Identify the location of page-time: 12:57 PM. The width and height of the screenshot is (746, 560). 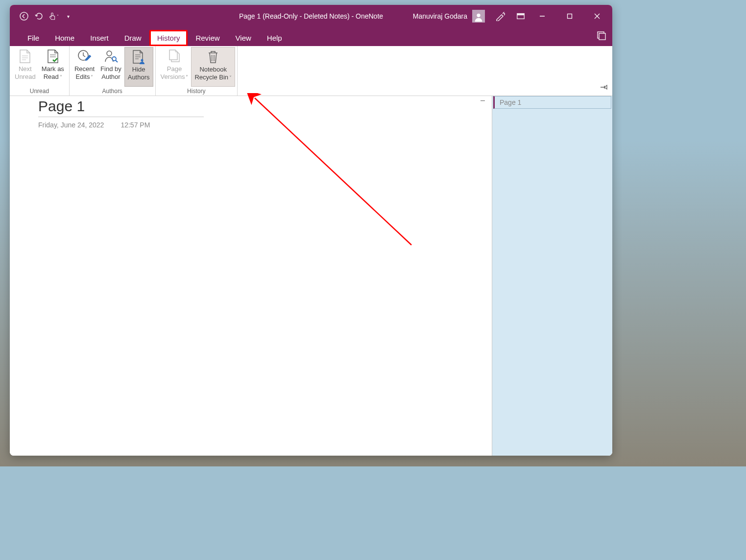
(135, 125).